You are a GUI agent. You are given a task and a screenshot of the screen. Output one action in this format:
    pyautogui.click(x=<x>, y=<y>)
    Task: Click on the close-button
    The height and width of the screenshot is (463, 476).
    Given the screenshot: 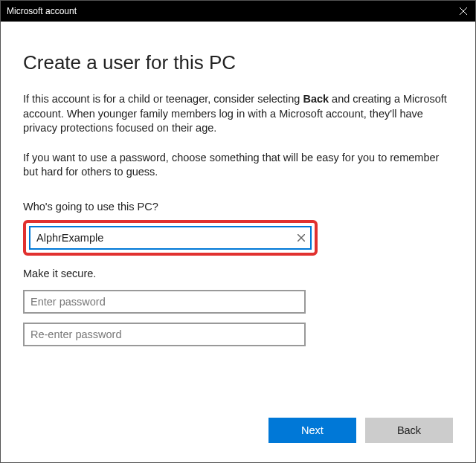 What is the action you would take?
    pyautogui.click(x=463, y=11)
    